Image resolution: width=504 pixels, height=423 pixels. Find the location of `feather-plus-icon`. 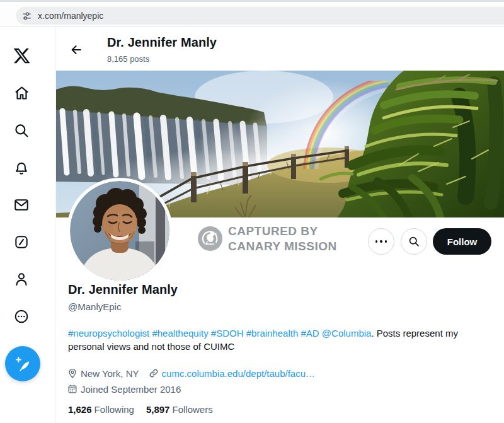

feather-plus-icon is located at coordinates (23, 364).